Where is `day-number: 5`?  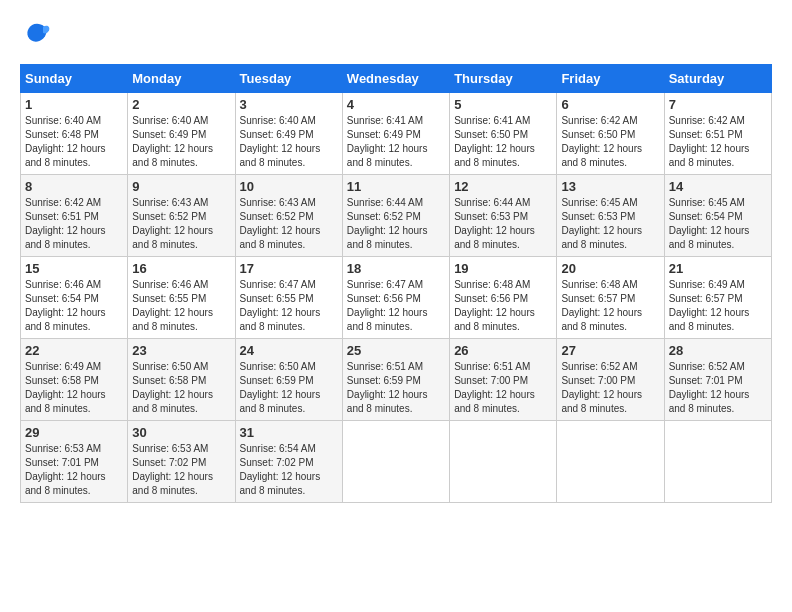
day-number: 5 is located at coordinates (503, 104).